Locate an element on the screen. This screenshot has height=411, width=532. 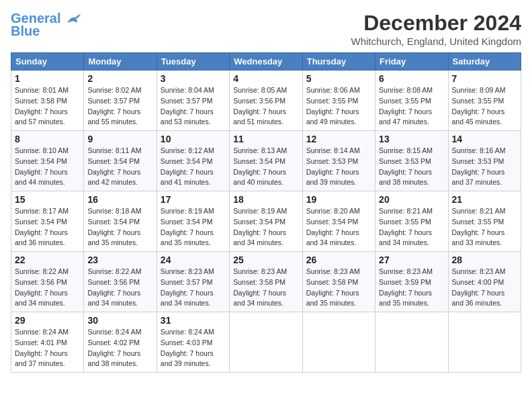
day-number: 28 is located at coordinates (485, 260).